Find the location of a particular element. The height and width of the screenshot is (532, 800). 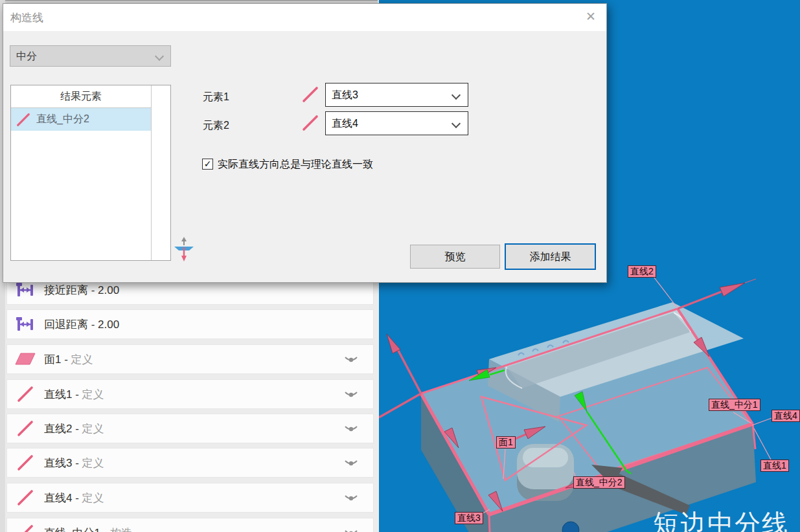

row-label: 直线2 - is located at coordinates (63, 428).